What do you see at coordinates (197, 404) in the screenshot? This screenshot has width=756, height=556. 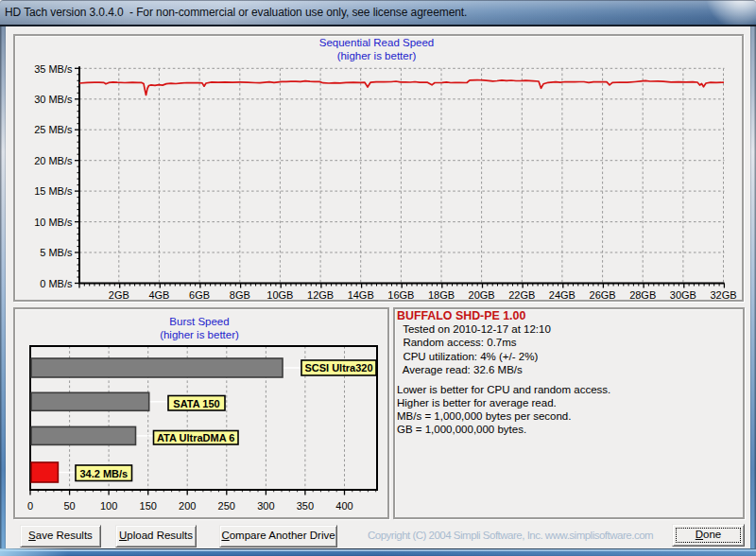 I see `svg-text: SATA 150` at bounding box center [197, 404].